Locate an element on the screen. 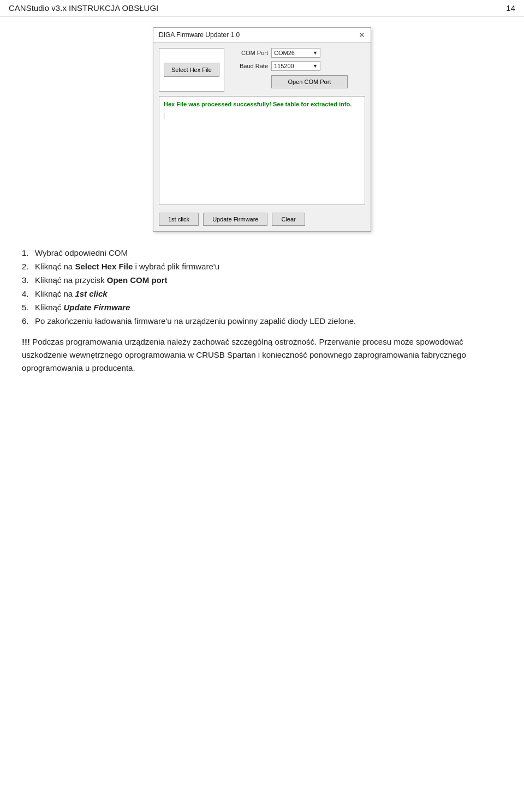  dialog-action-buttons: 1st click Update Firmware Clear is located at coordinates (262, 218).